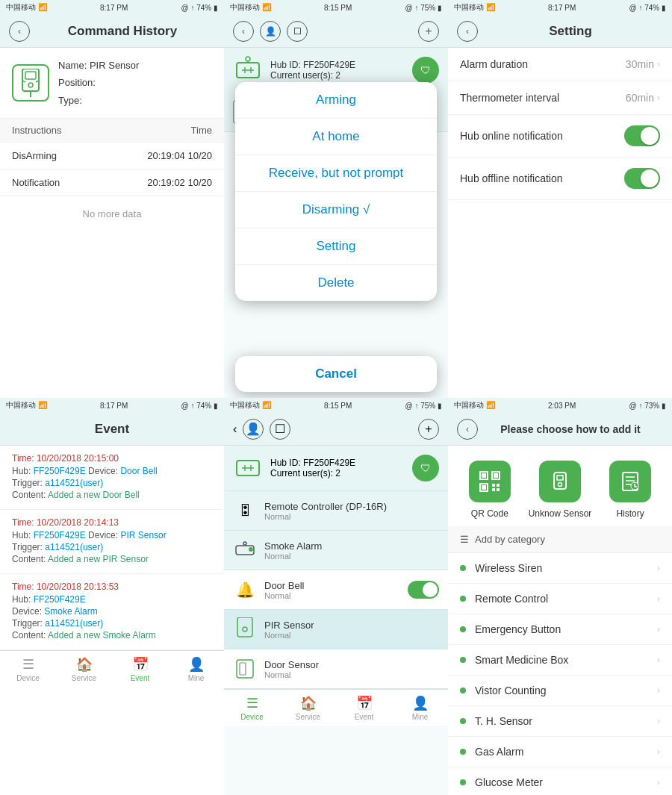 This screenshot has height=795, width=672. I want to click on event-list: Time: 10/20/2018 20:15:00 Hub: FF250F429…, so click(112, 548).